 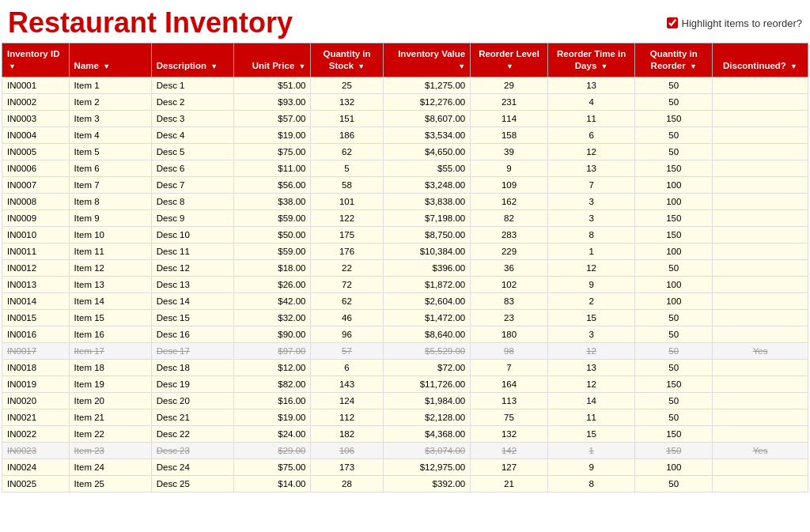 I want to click on filter-arrow-reorder_level: ▼, so click(x=509, y=67).